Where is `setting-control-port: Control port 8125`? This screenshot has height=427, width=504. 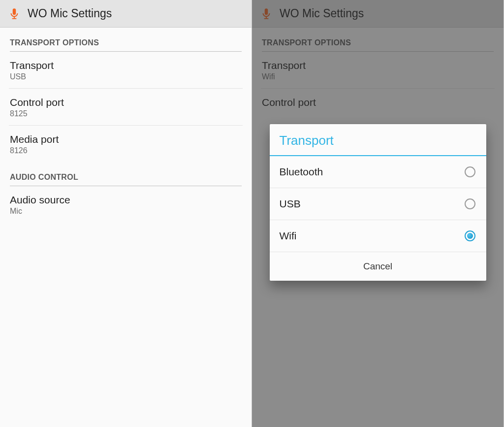
setting-control-port: Control port 8125 is located at coordinates (126, 107).